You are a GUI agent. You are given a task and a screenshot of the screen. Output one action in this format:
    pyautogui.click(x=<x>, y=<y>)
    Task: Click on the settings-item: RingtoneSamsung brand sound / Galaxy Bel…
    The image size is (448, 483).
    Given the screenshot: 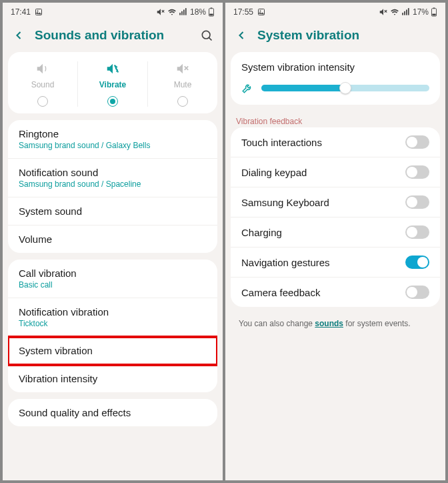 What is the action you would take?
    pyautogui.click(x=113, y=139)
    